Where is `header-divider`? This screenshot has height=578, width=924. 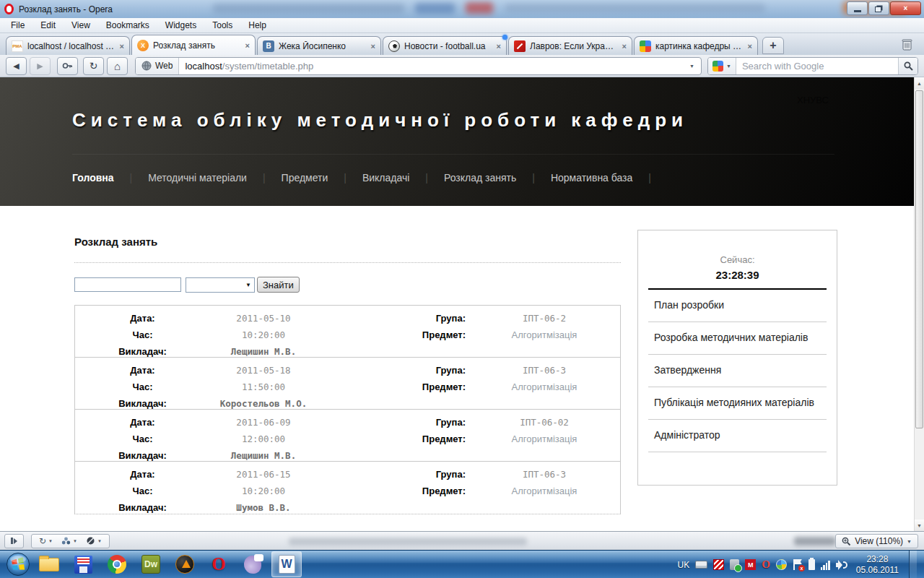 header-divider is located at coordinates (453, 155).